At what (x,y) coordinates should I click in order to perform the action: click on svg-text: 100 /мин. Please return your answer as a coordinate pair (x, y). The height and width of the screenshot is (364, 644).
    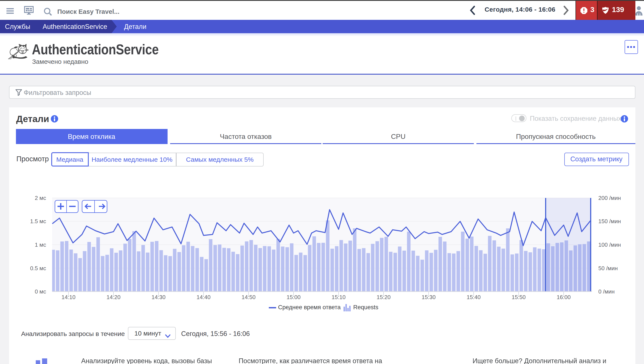
    Looking at the image, I should click on (610, 245).